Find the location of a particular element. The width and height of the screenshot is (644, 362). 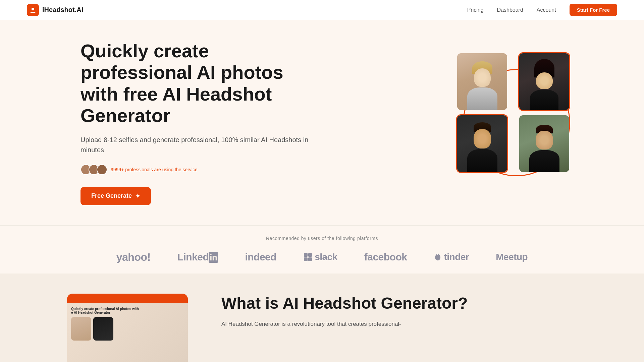

meetup-logo: Meetup is located at coordinates (512, 257).